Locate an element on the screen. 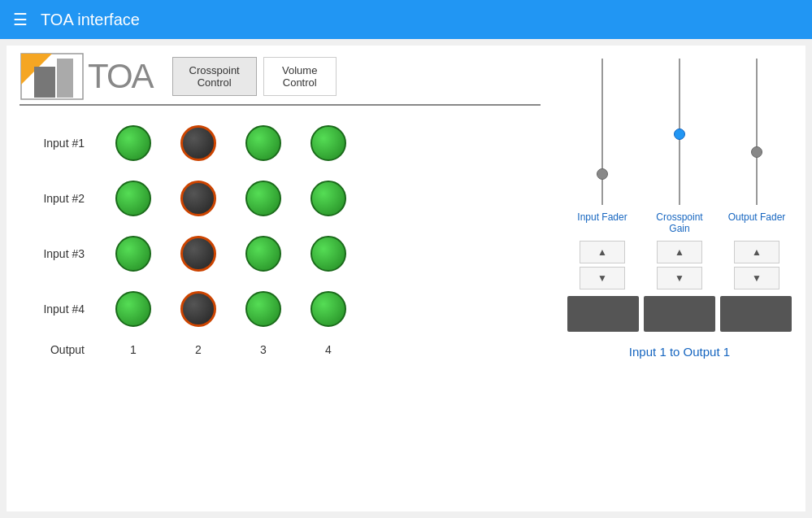 The image size is (812, 518). col-label-3: 3 is located at coordinates (263, 350).